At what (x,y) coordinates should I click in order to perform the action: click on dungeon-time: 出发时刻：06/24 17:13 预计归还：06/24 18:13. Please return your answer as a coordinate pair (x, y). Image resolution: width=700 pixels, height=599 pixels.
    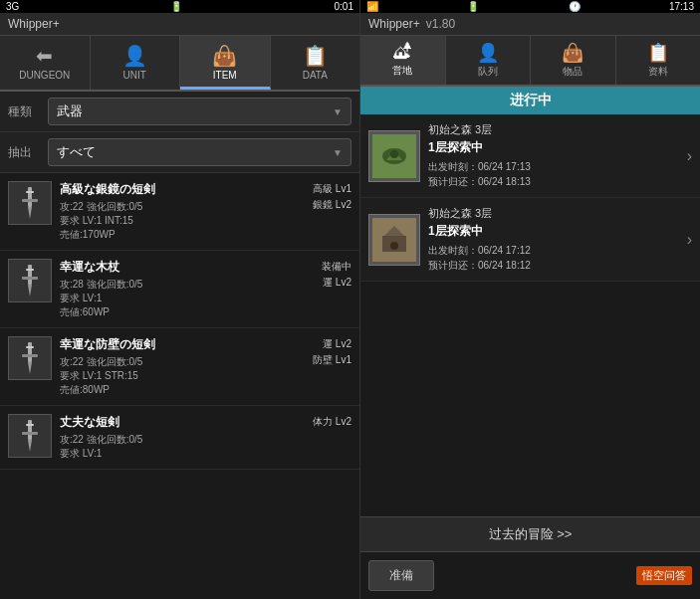
    Looking at the image, I should click on (556, 174).